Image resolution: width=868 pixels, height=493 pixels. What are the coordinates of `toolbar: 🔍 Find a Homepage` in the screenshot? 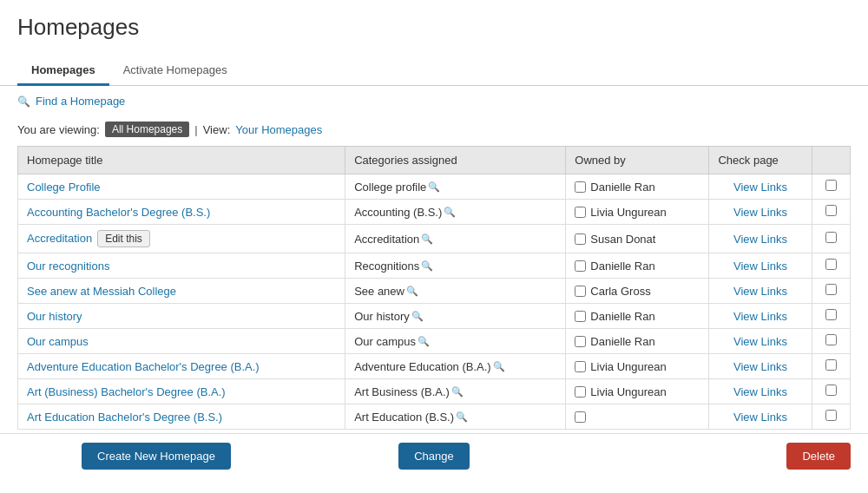 It's located at (434, 101).